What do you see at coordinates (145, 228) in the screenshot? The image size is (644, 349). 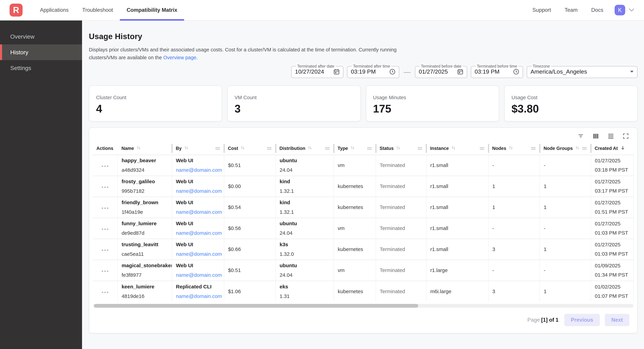 I see `name-cell: funny_lumierede9ed87d` at bounding box center [145, 228].